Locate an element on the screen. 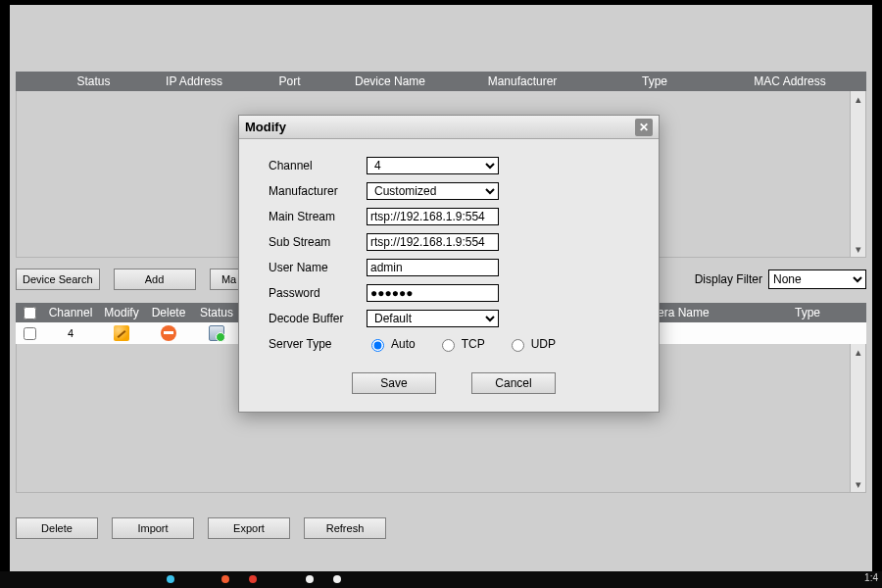  sub-stream-input is located at coordinates (433, 242).